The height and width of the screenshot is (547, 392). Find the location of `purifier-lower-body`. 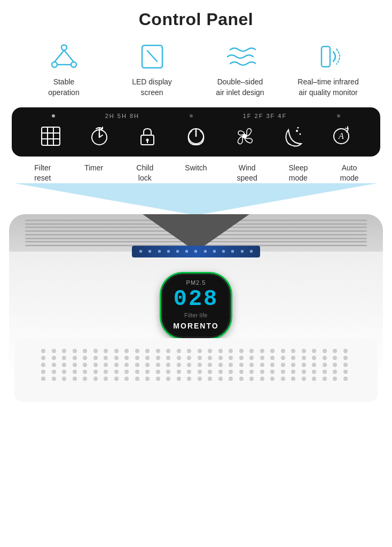

purifier-lower-body is located at coordinates (196, 370).